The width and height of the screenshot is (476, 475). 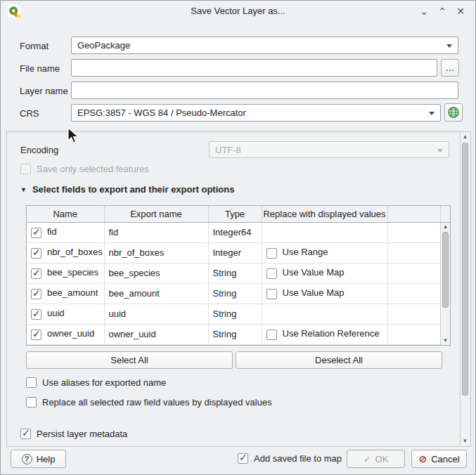 What do you see at coordinates (454, 112) in the screenshot?
I see `globe-icon` at bounding box center [454, 112].